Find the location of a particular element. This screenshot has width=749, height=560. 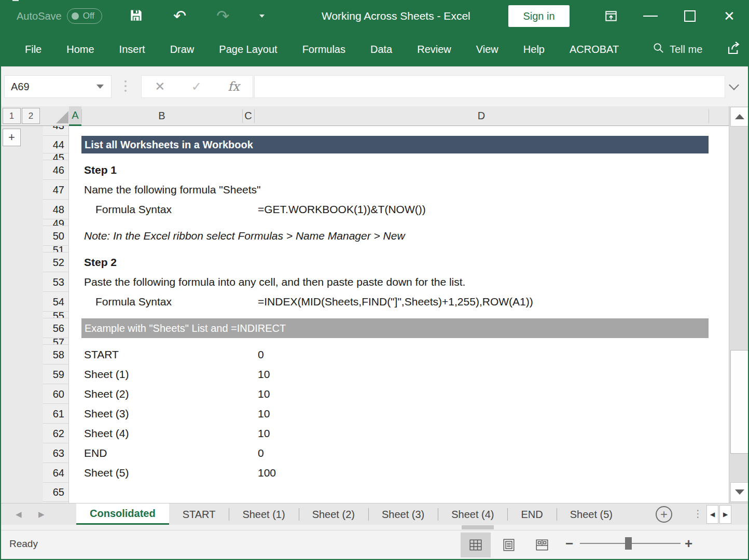

autosave-pill: Off is located at coordinates (85, 16).